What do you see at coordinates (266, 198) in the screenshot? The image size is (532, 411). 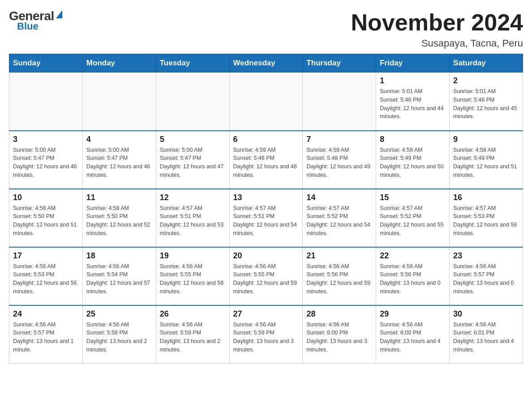 I see `day-number: 13` at bounding box center [266, 198].